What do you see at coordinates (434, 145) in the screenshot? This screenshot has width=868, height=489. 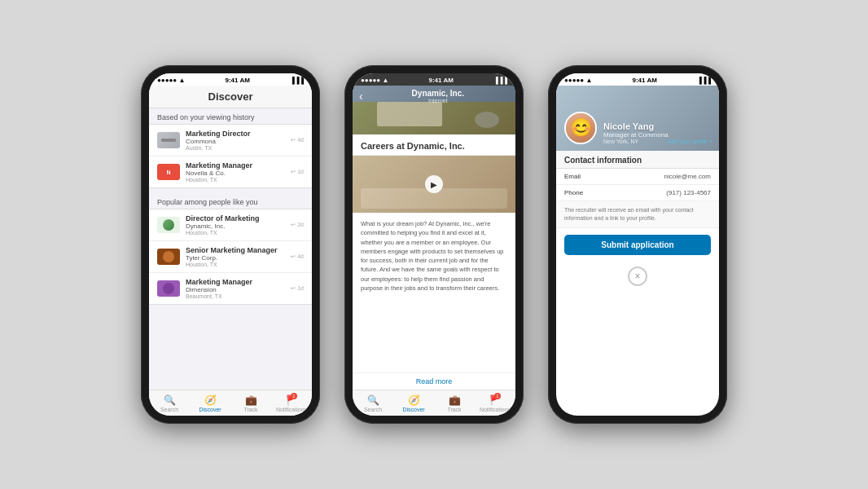 I see `careers-heading: Careers at Dynamic, Inc.` at bounding box center [434, 145].